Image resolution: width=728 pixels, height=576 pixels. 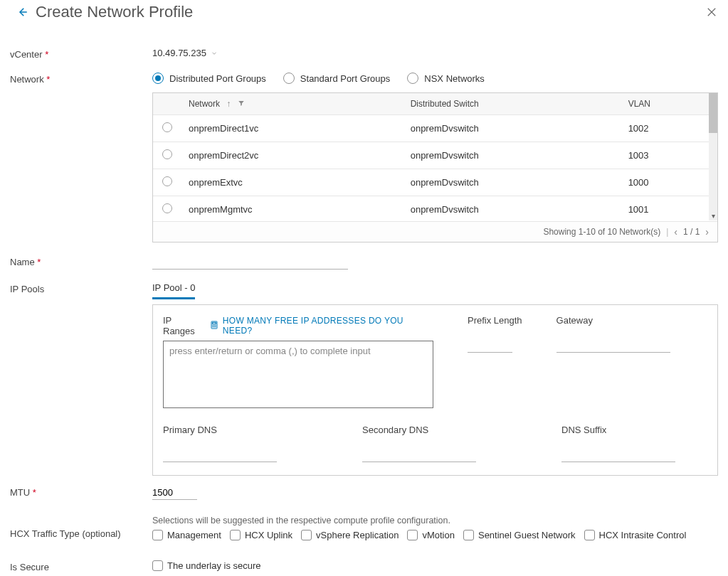 What do you see at coordinates (669, 129) in the screenshot?
I see `cell-vlan: 1002` at bounding box center [669, 129].